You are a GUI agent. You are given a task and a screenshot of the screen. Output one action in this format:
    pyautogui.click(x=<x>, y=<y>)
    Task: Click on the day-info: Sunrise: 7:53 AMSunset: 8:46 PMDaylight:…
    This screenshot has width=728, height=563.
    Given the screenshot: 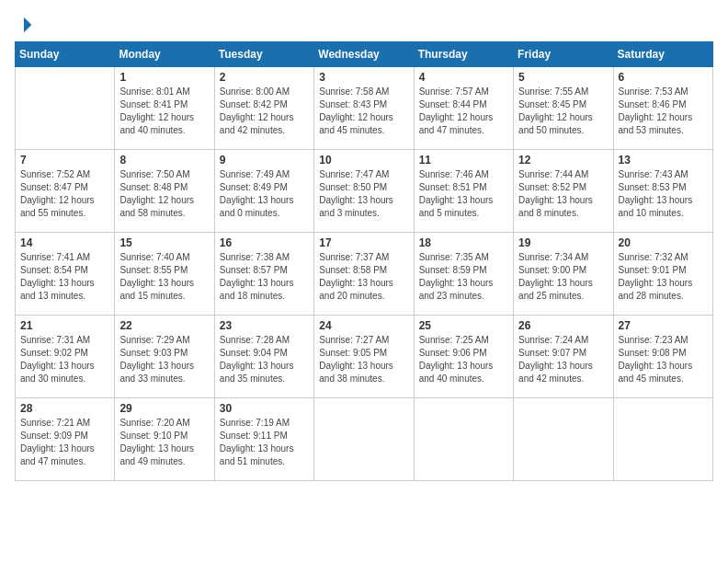 What is the action you would take?
    pyautogui.click(x=664, y=111)
    